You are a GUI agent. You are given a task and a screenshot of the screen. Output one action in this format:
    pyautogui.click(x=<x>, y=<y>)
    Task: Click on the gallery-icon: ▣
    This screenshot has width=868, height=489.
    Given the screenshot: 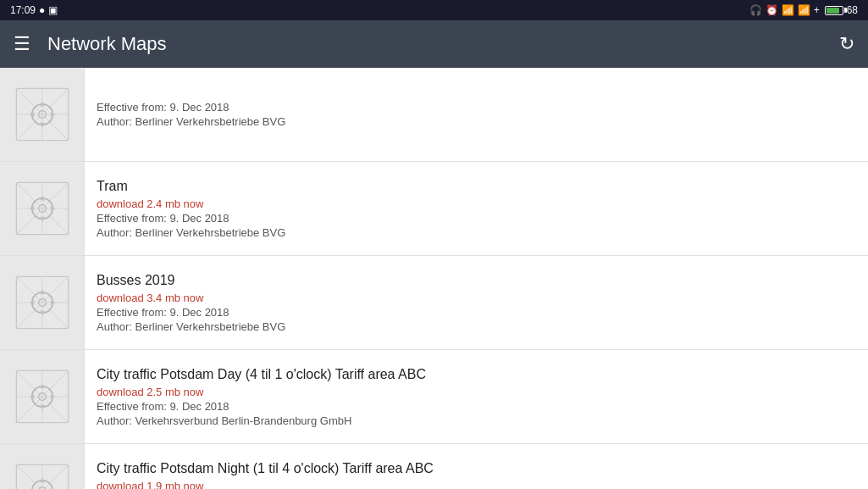 What is the action you would take?
    pyautogui.click(x=53, y=10)
    